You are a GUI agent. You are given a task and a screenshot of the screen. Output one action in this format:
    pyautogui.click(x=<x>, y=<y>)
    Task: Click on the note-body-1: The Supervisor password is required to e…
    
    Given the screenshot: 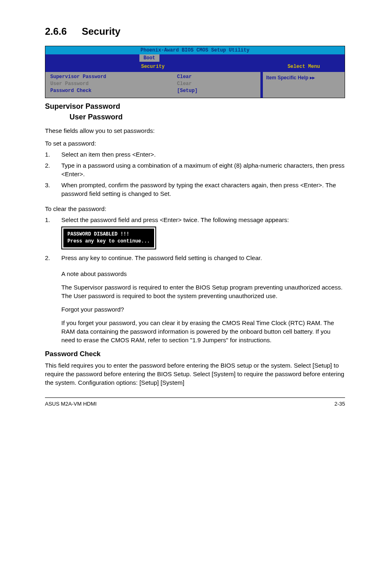 What is the action you would take?
    pyautogui.click(x=203, y=292)
    